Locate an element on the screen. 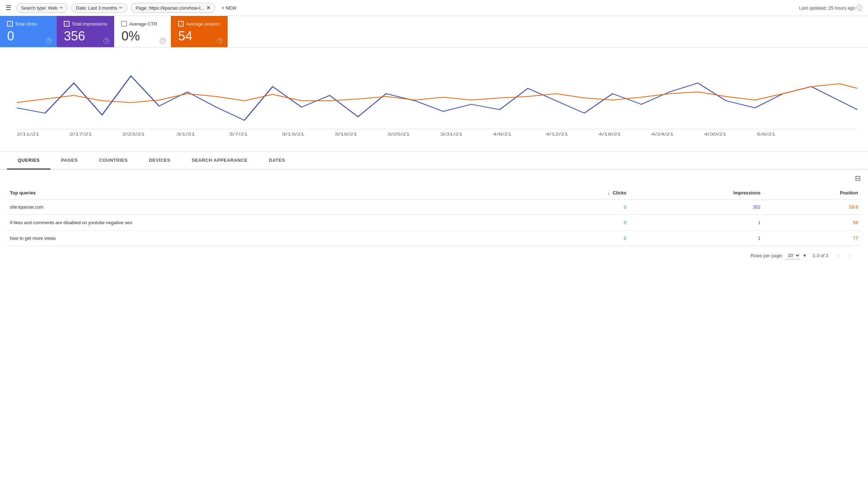 Image resolution: width=868 pixels, height=491 pixels. rows-per-page-select: 10 25 50 is located at coordinates (793, 255).